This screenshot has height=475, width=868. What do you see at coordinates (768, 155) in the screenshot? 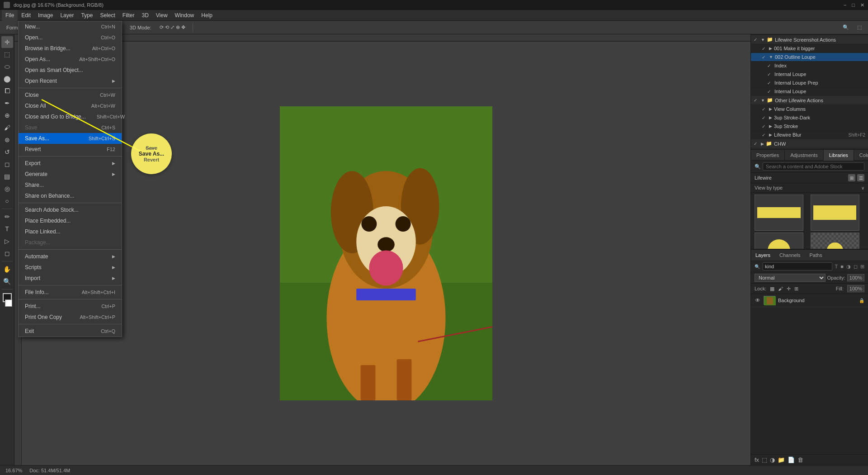
I see `tab-properties: Properties` at bounding box center [768, 155].